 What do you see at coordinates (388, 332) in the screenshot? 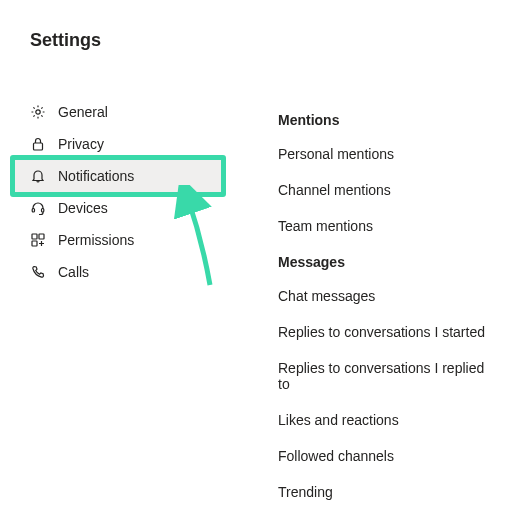
I see `setting-row: Replies to conversations I started` at bounding box center [388, 332].